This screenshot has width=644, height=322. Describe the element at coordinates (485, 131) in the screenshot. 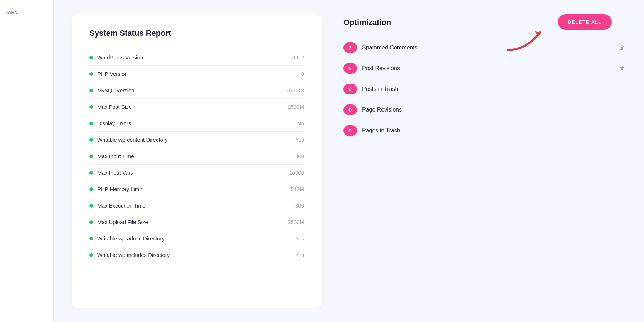

I see `opt-item: 0 Pages in Trash` at that location.